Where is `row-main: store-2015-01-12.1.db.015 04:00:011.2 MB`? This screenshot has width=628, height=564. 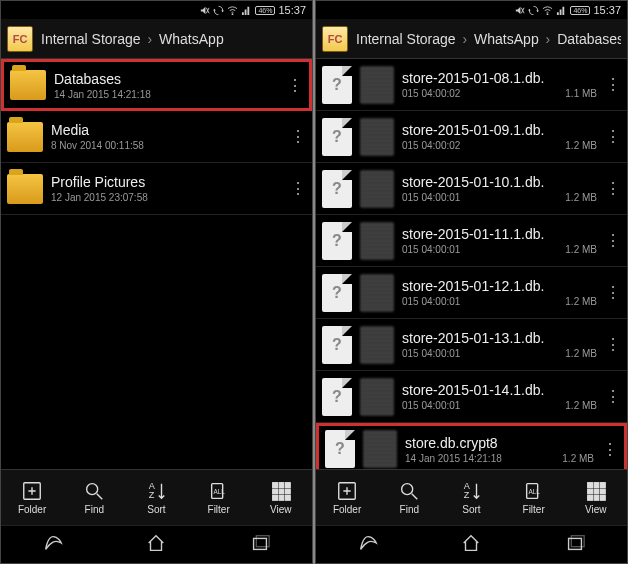 row-main: store-2015-01-12.1.db.015 04:00:011.2 MB is located at coordinates (500, 292).